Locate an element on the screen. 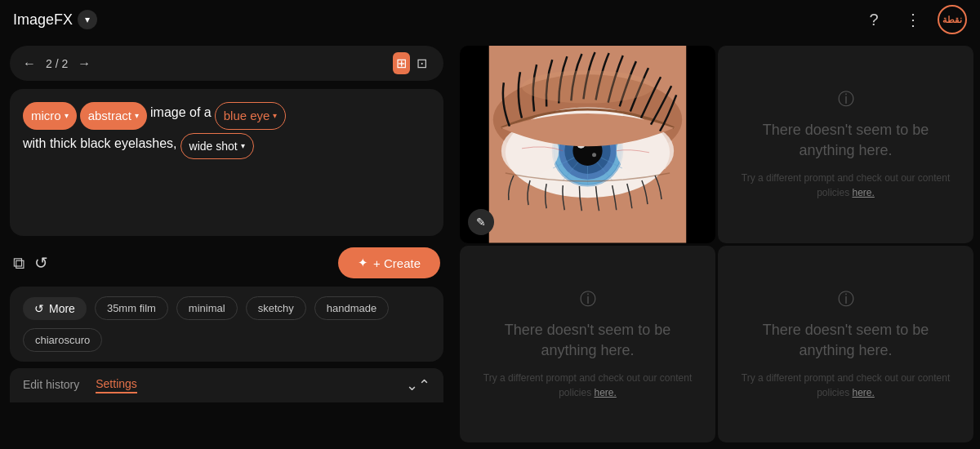 This screenshot has height=449, width=980. nqta-badge: نقطة is located at coordinates (952, 20).